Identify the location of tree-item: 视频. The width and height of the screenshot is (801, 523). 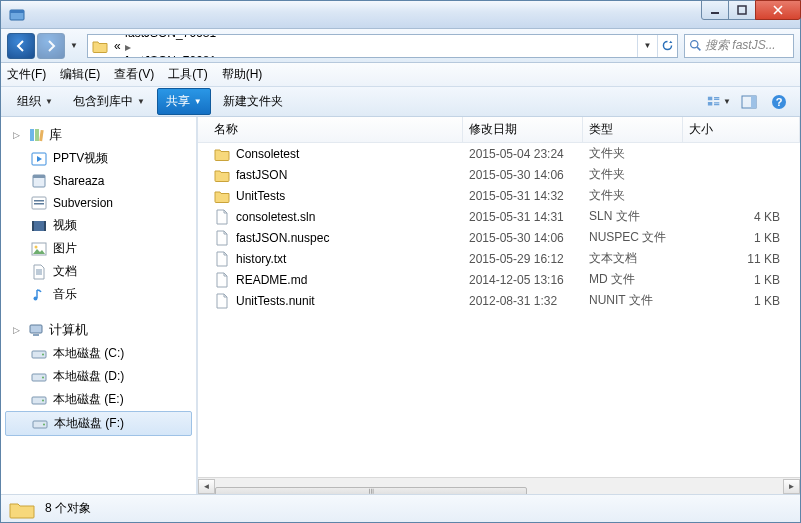
(98, 226).